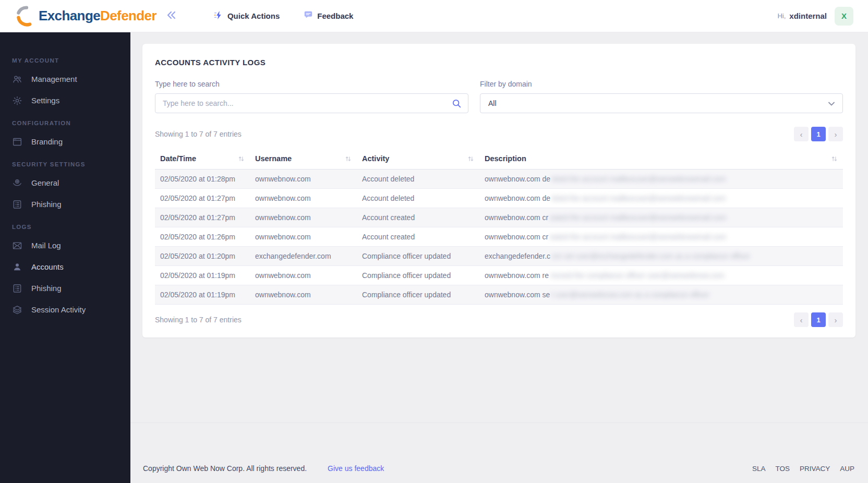 The width and height of the screenshot is (868, 483). I want to click on sidebar-item-accounts: Accounts, so click(65, 267).